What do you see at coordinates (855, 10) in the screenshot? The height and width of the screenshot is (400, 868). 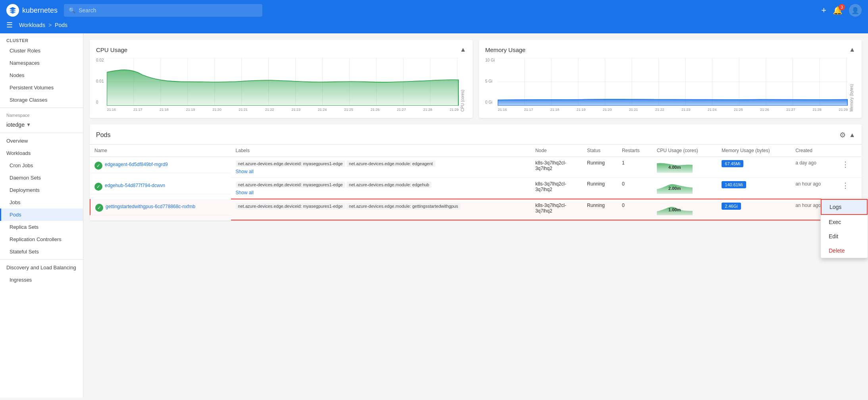 I see `user-avatar: 👤` at bounding box center [855, 10].